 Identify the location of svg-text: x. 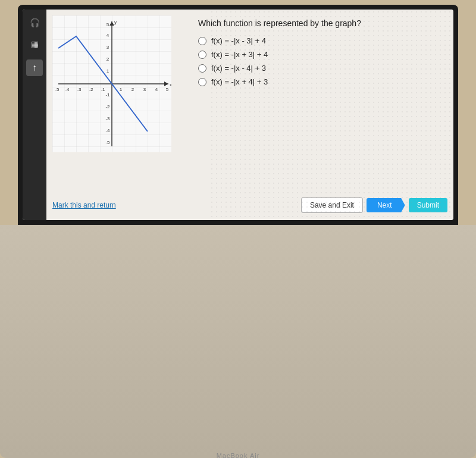
(170, 84).